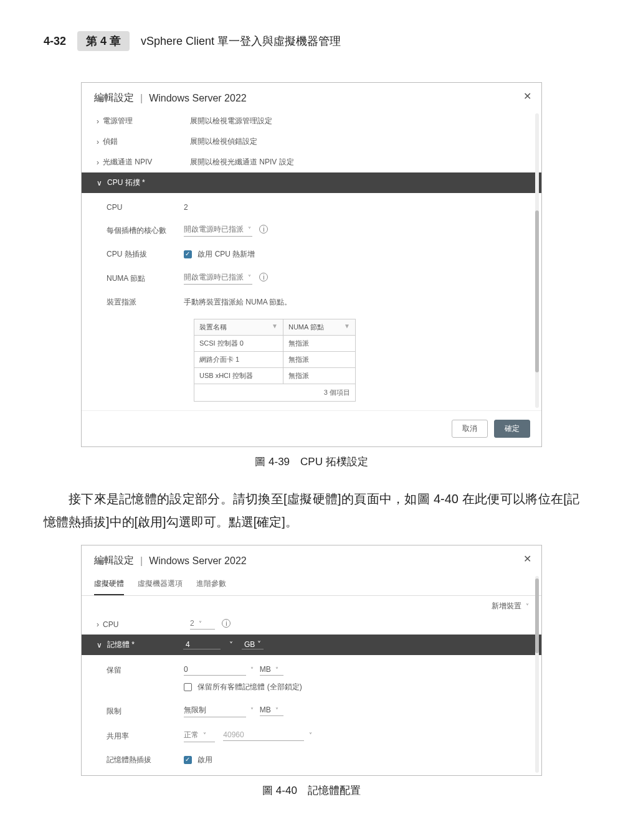  What do you see at coordinates (146, 162) in the screenshot?
I see `row-label: 光纖通道 NPIV` at bounding box center [146, 162].